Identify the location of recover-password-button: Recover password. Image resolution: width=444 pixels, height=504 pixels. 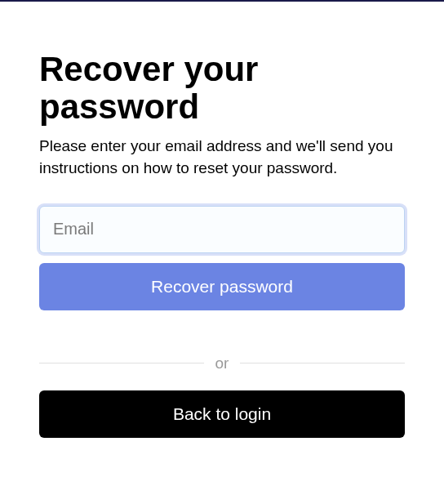
(222, 287).